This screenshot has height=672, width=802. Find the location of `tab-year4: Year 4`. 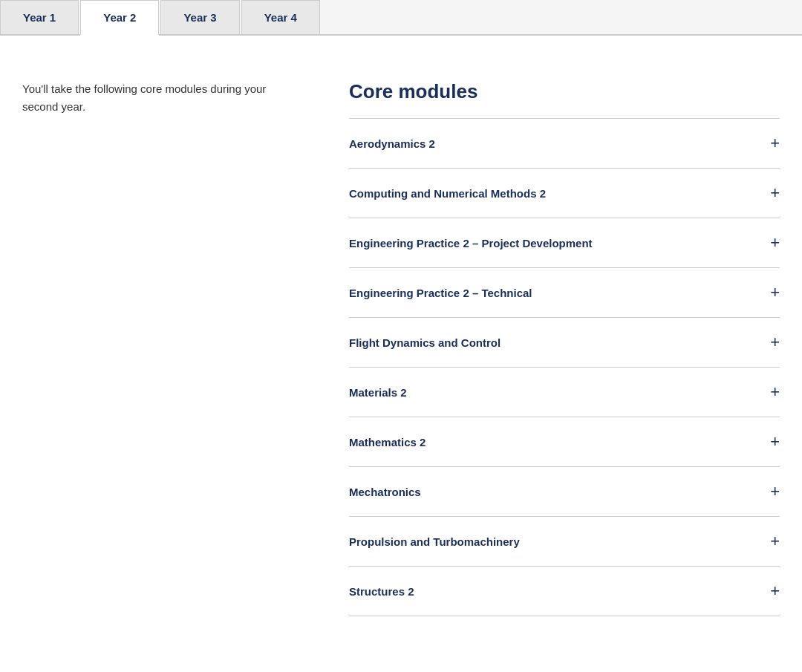

tab-year4: Year 4 is located at coordinates (281, 17).